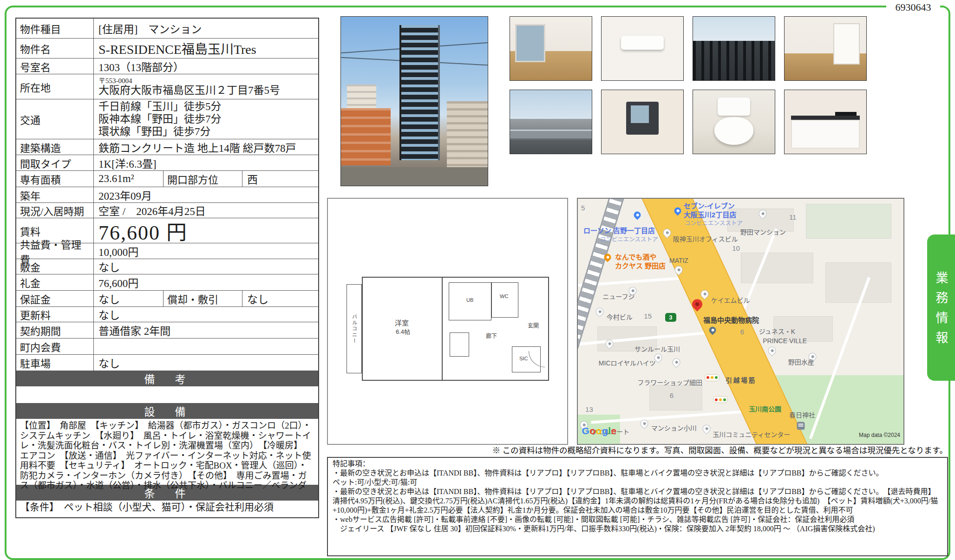 The image size is (955, 560). What do you see at coordinates (167, 315) in the screenshot?
I see `table-row: 更新料なし` at bounding box center [167, 315].